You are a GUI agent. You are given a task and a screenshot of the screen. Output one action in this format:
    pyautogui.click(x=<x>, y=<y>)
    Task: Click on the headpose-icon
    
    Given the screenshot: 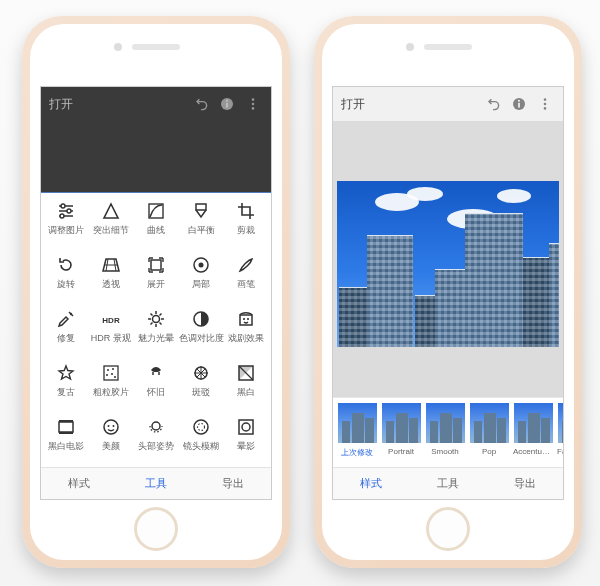 What is the action you would take?
    pyautogui.click(x=156, y=427)
    